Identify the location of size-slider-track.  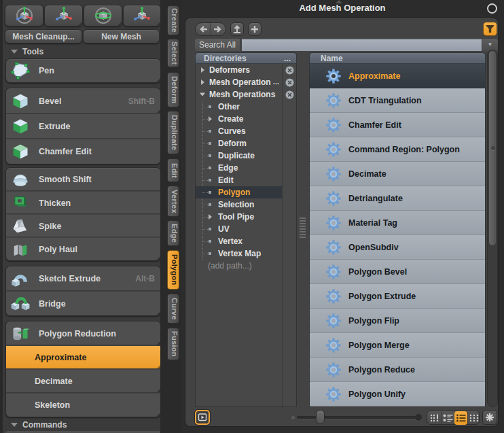
(357, 417).